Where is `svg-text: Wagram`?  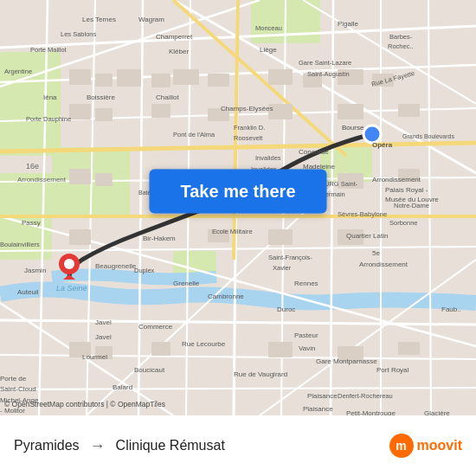 svg-text: Wagram is located at coordinates (151, 19).